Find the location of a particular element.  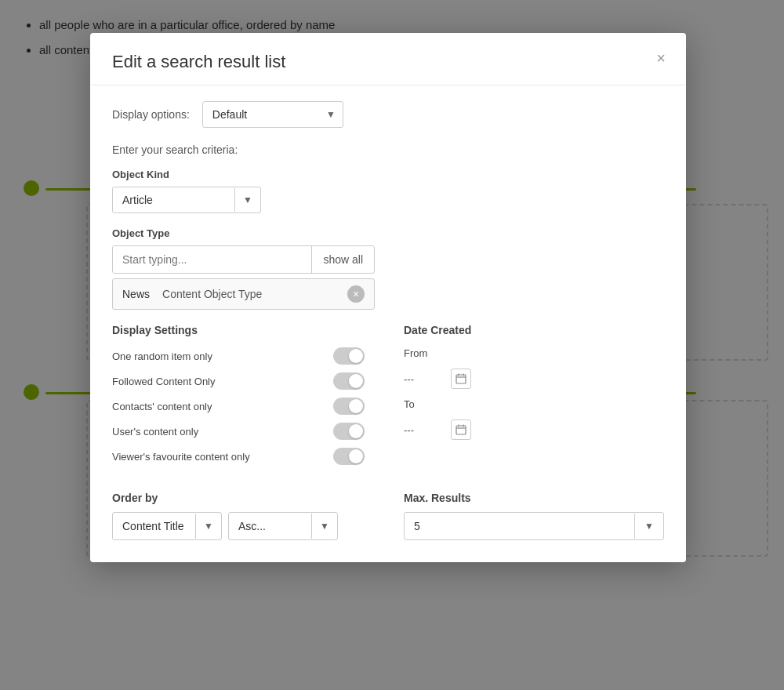

date-to-calendar-icon is located at coordinates (461, 430).